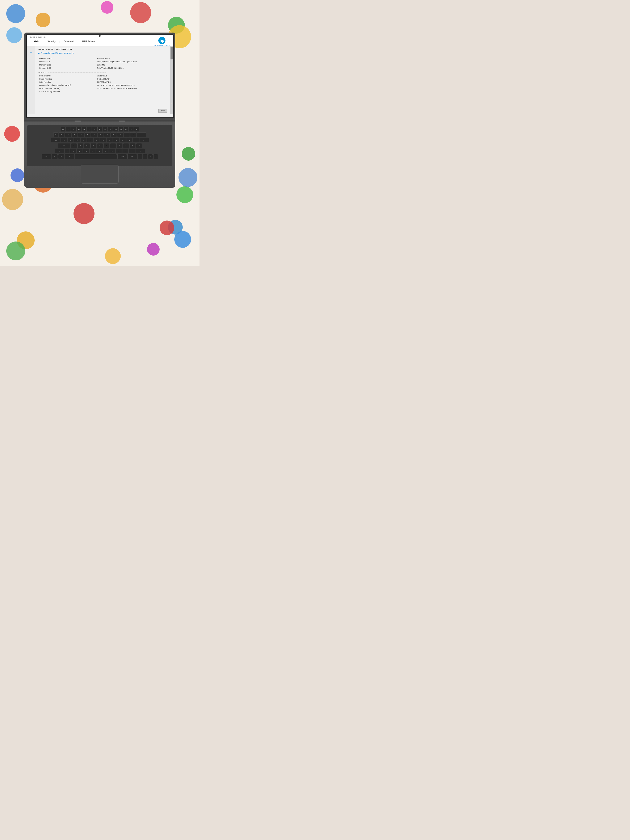 This screenshot has width=630, height=840. I want to click on key-ctrl-left: ctrl, so click(46, 156).